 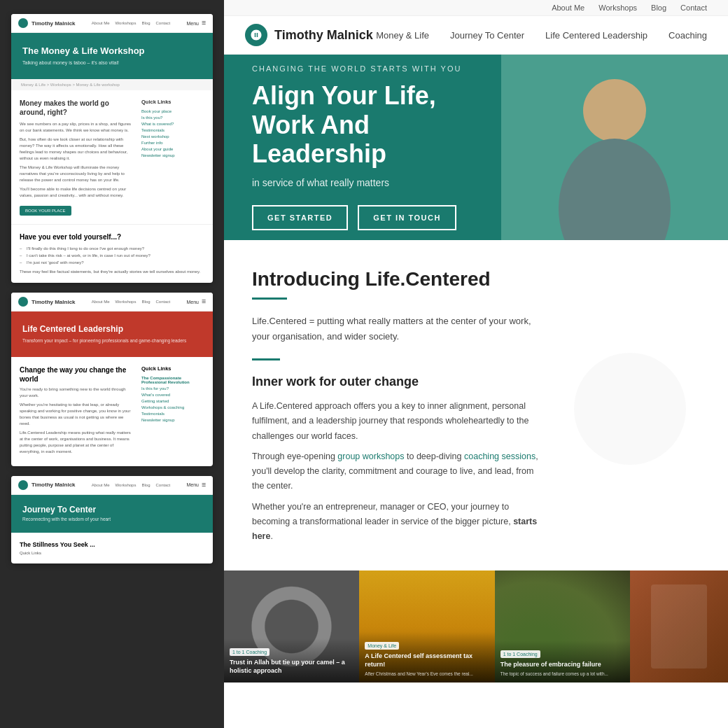 I want to click on have-you-item-2: I can't take this risk – at work, or in …, so click(x=112, y=255).